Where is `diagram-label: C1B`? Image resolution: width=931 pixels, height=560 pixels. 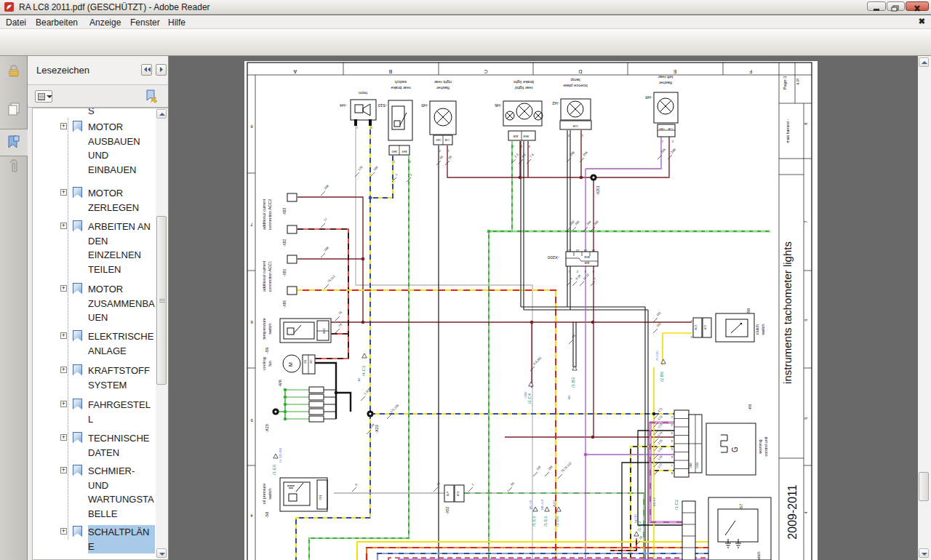 diagram-label: C1B is located at coordinates (671, 129).